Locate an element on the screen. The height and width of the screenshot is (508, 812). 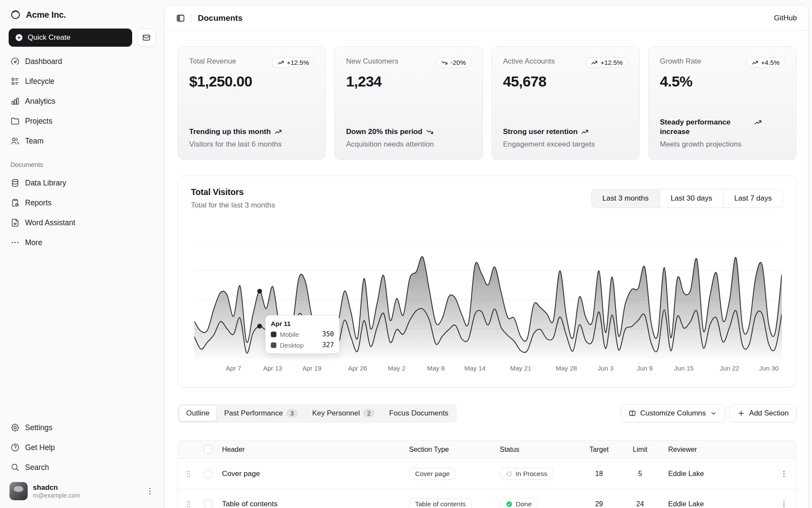
topbar: Documents GitHub is located at coordinates (486, 18).